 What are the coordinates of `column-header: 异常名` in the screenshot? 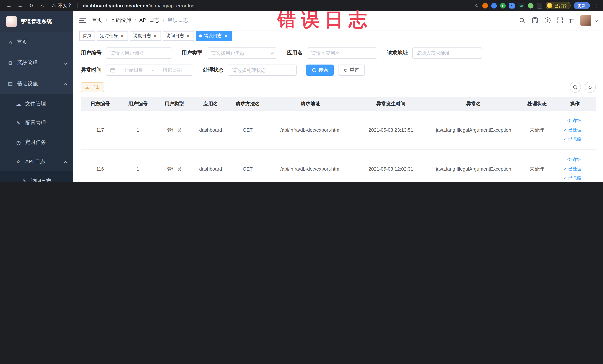 It's located at (474, 104).